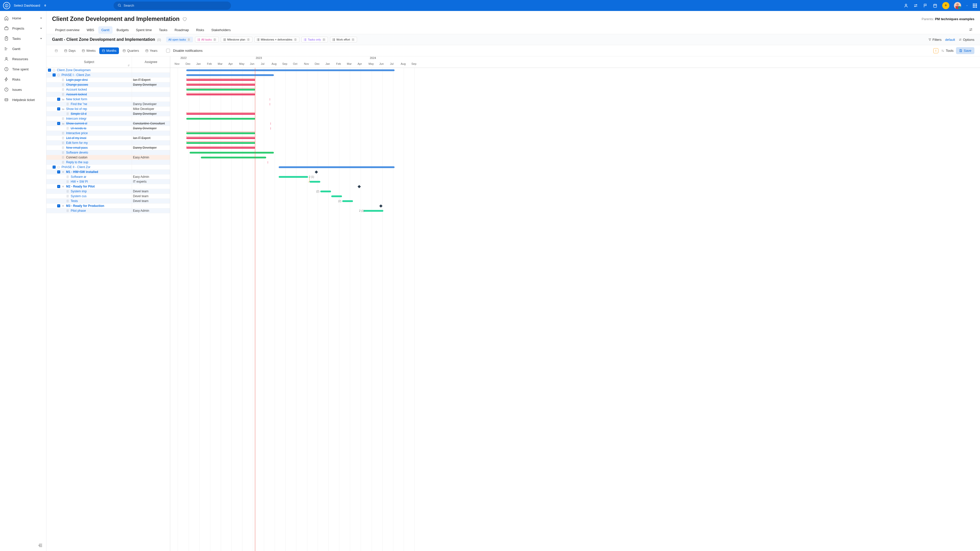 The height and width of the screenshot is (551, 980). Describe the element at coordinates (108, 100) in the screenshot. I see `table-row: −New ticket form` at that location.